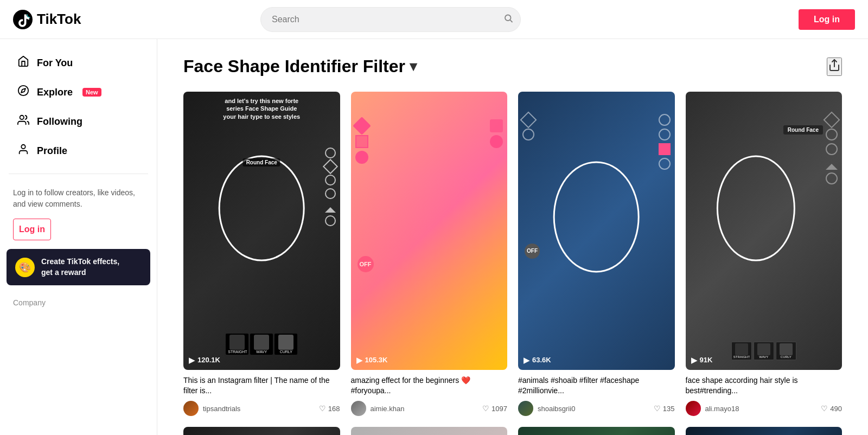 The height and width of the screenshot is (435, 868). I want to click on video-meta-4: ali.mayo18 ♡ 490, so click(764, 408).